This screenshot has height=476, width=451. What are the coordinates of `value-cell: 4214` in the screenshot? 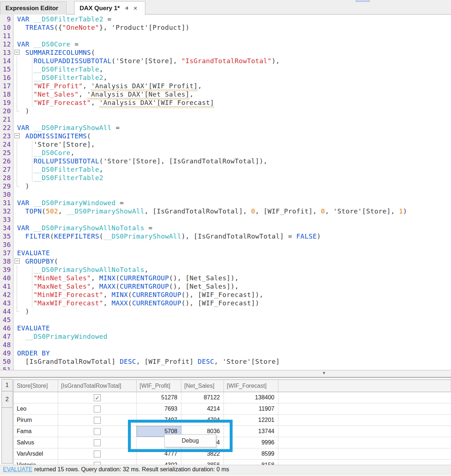 It's located at (203, 409).